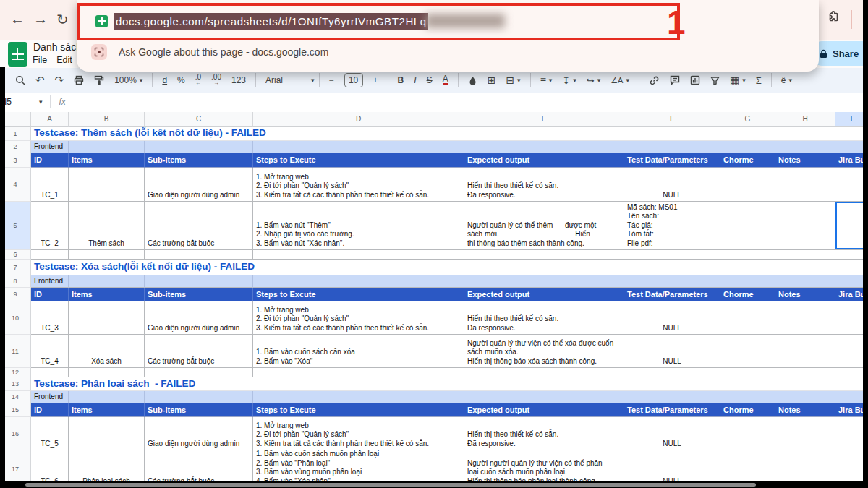 The width and height of the screenshot is (868, 488). What do you see at coordinates (284, 80) in the screenshot?
I see `font-family-select: Arial` at bounding box center [284, 80].